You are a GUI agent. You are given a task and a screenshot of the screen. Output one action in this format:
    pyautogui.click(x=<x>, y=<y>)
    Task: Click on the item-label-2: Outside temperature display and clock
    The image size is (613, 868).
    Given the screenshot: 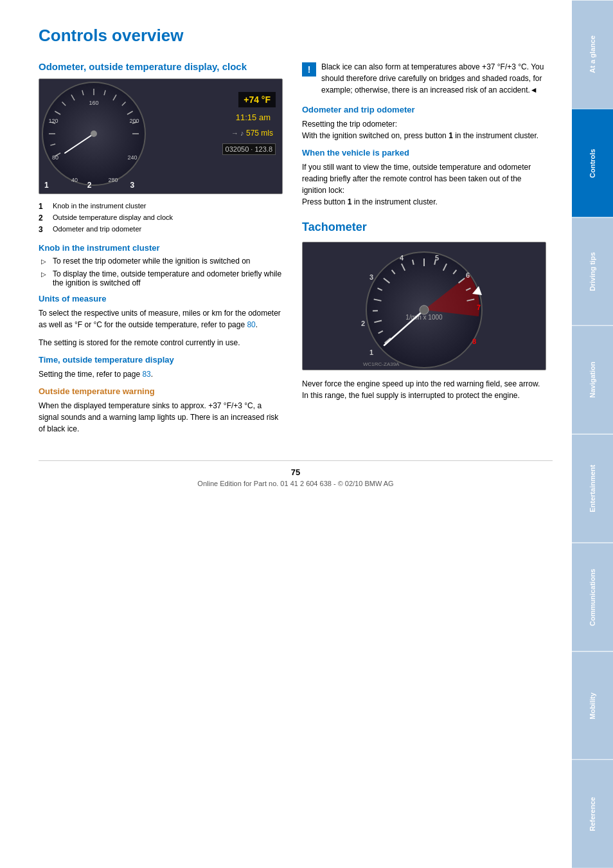 What is the action you would take?
    pyautogui.click(x=113, y=218)
    